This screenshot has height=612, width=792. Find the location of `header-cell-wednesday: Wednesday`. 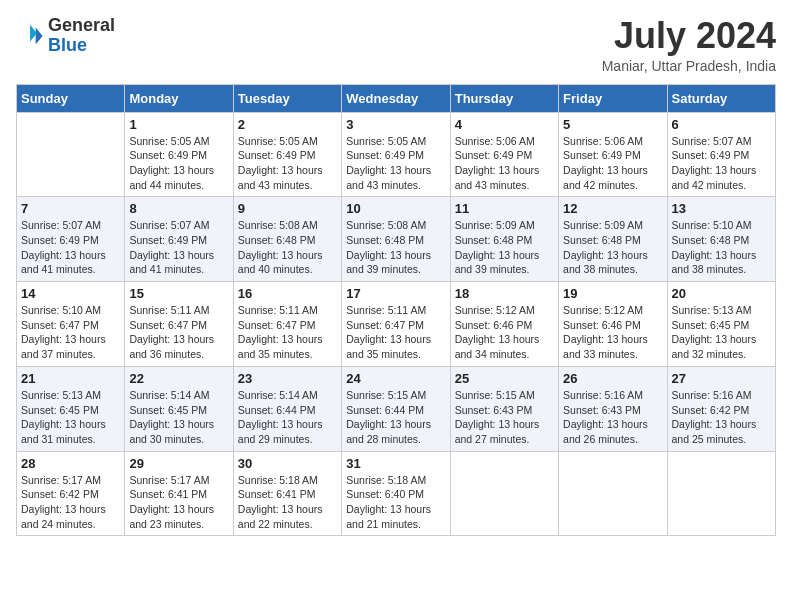

header-cell-wednesday: Wednesday is located at coordinates (396, 98).